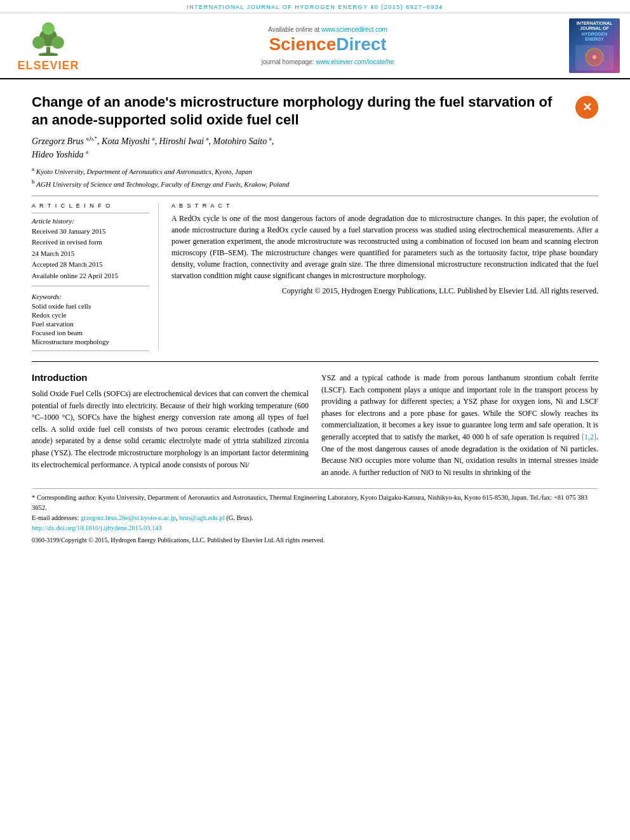 This screenshot has height=840, width=630. I want to click on affil-1: a Kyoto University, Department of Aerona…, so click(315, 171).